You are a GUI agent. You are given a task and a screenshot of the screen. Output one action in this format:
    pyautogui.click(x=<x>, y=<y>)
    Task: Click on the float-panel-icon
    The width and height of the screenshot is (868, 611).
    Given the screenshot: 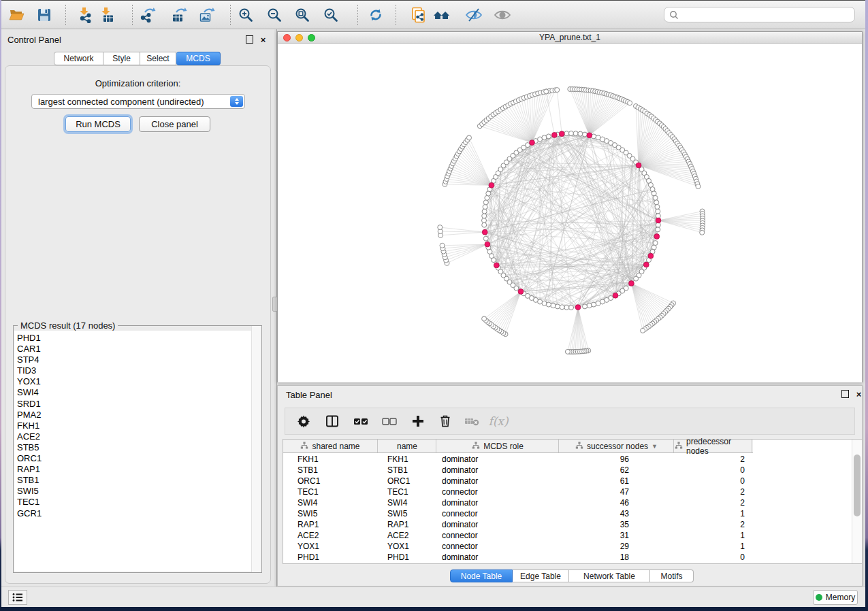 What is the action you would take?
    pyautogui.click(x=249, y=39)
    